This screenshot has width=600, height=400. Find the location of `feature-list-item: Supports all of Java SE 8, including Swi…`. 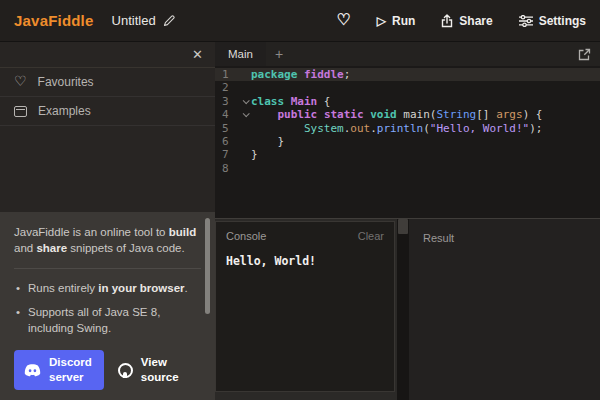

feature-list-item: Supports all of Java SE 8, including Swi… is located at coordinates (108, 320).